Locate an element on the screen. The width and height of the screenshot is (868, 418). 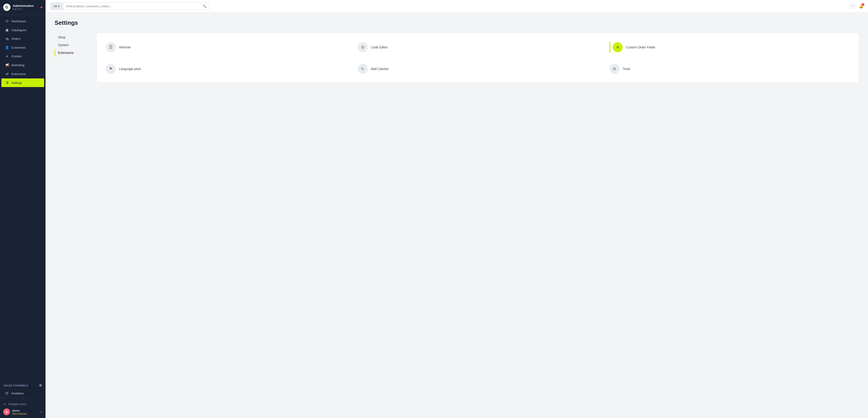
sidebar-item-catalogues: ▣ Catalogues is located at coordinates (23, 30).